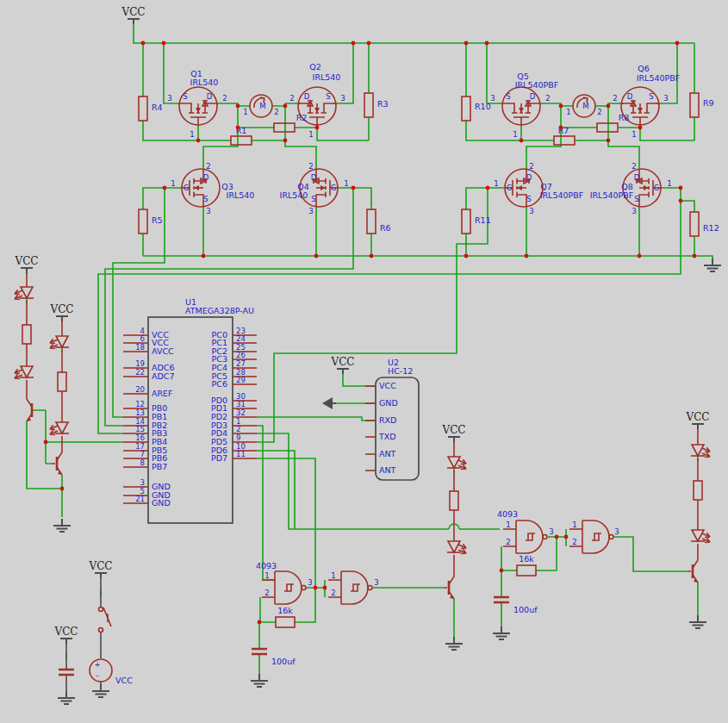 The width and height of the screenshot is (728, 723). Describe the element at coordinates (315, 67) in the screenshot. I see `mosfet-ref: Q2` at that location.